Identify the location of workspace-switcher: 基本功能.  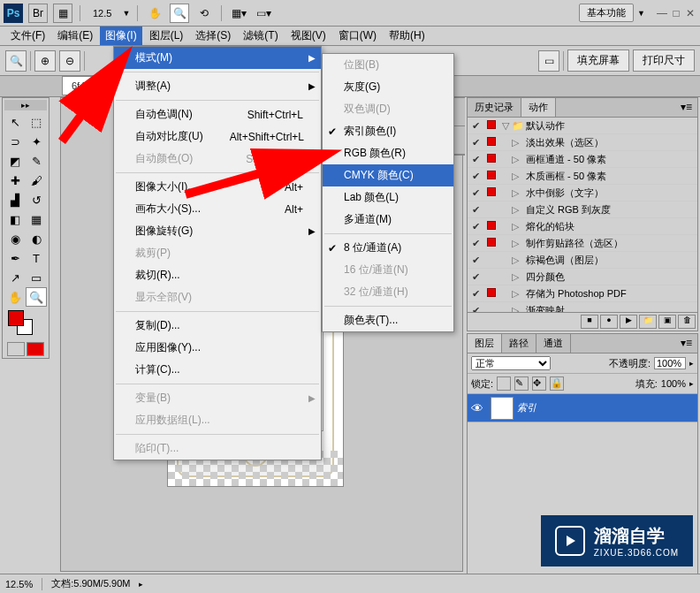
(606, 12).